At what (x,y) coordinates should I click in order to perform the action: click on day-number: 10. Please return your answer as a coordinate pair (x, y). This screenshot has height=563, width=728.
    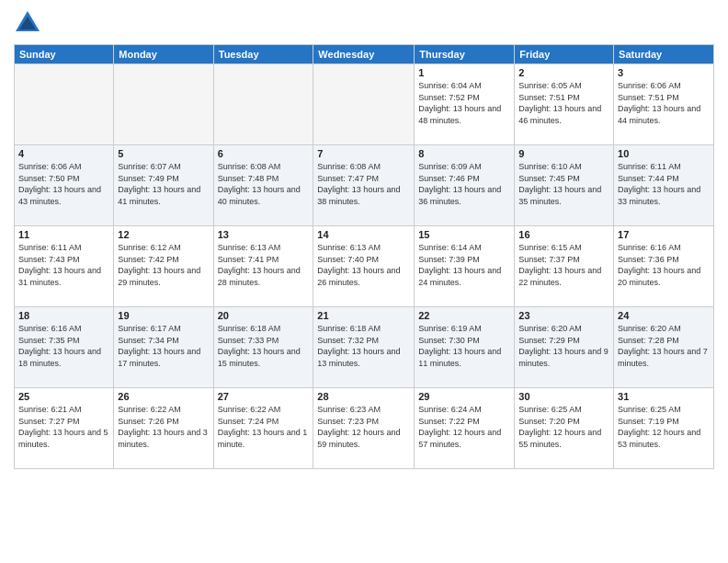
    Looking at the image, I should click on (664, 154).